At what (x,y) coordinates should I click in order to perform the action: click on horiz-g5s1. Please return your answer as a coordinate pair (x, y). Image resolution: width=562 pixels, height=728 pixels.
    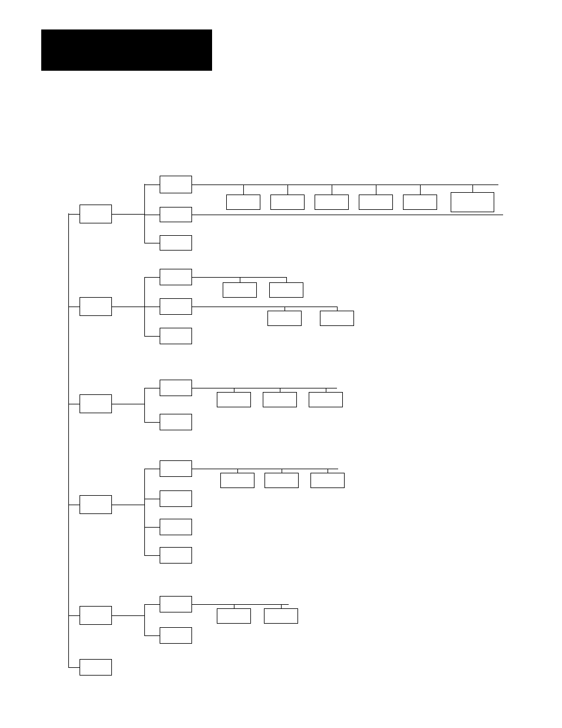
    Looking at the image, I should click on (240, 605).